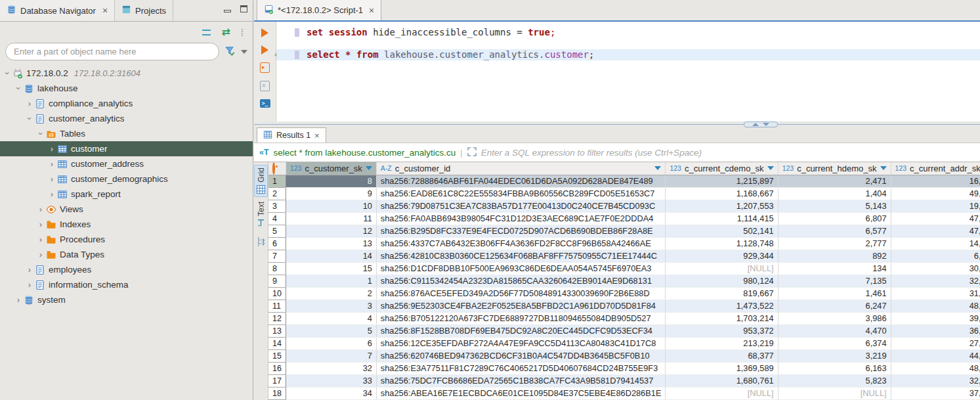  I want to click on row-number: 4, so click(277, 218).